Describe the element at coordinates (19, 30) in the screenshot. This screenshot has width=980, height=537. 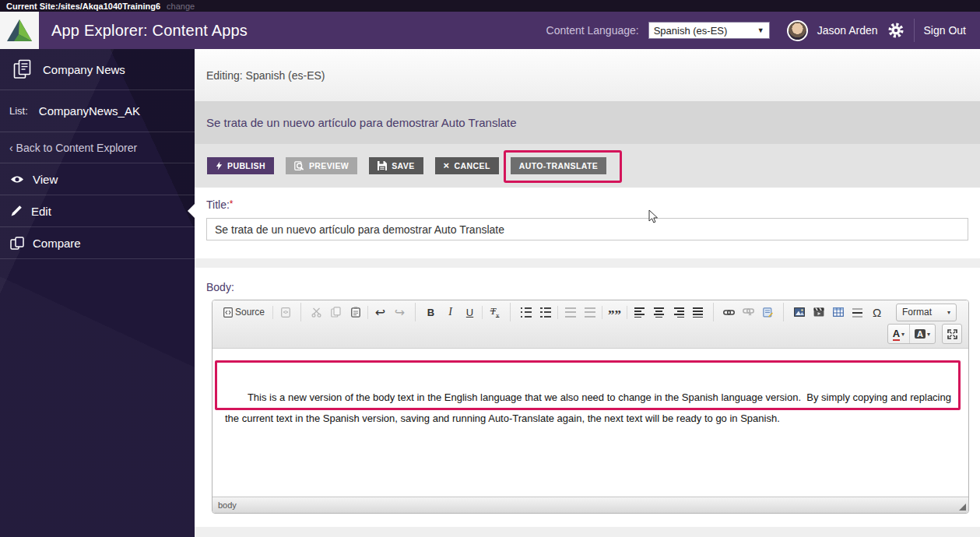
I see `app-logo` at that location.